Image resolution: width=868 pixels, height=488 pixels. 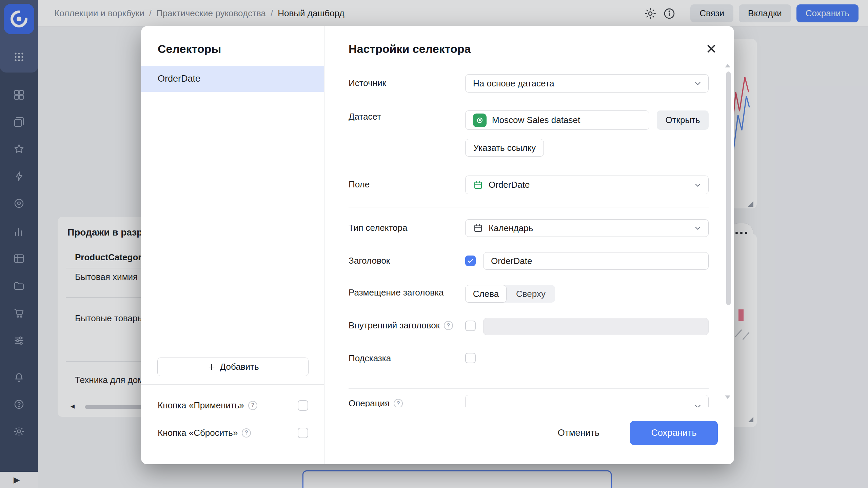 What do you see at coordinates (359, 184) in the screenshot?
I see `field-label: Поле` at bounding box center [359, 184].